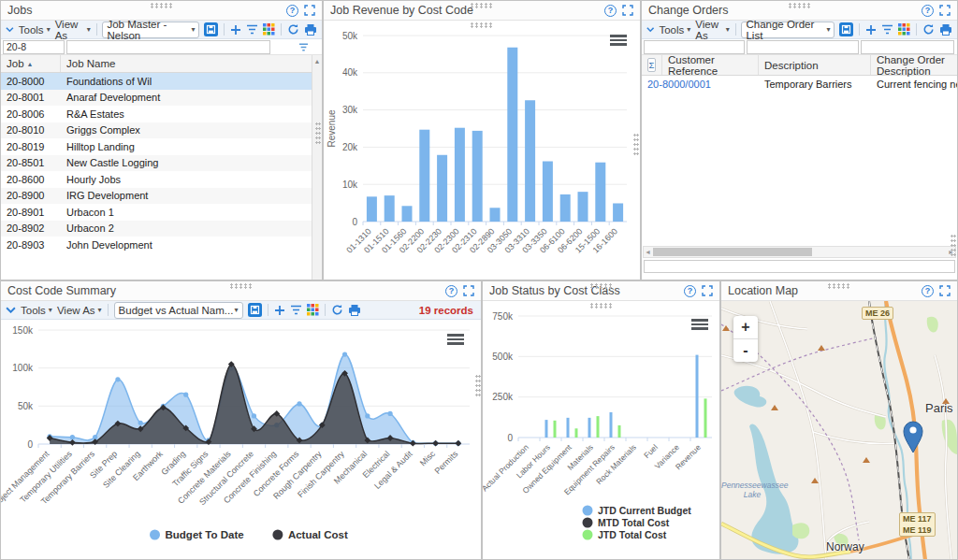 Image resolution: width=958 pixels, height=560 pixels. Describe the element at coordinates (632, 535) in the screenshot. I see `legend-label: JTD Total Cost` at that location.